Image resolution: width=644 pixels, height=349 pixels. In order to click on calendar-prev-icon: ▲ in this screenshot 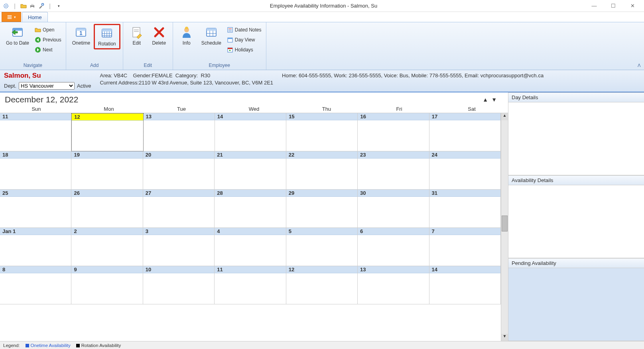, I will do `click(485, 100)`.